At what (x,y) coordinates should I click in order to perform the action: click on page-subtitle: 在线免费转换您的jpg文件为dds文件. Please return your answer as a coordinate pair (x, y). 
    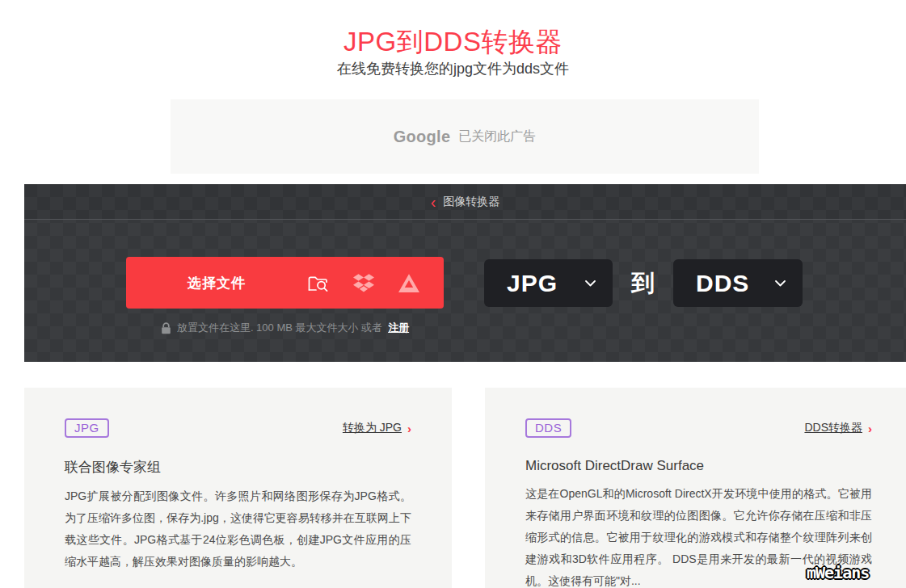
    Looking at the image, I should click on (453, 69).